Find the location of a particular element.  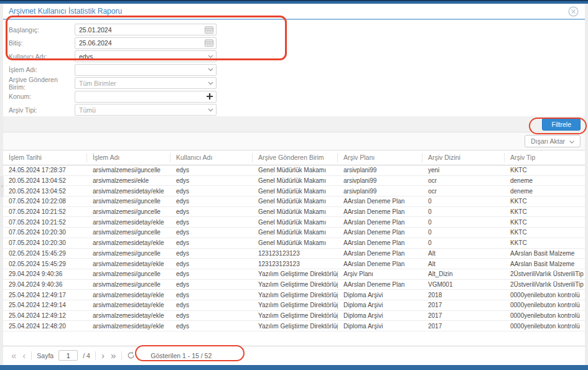

table-row: 07.05.2024 10:20:30arsivmalzemesidetay/e… is located at coordinates (294, 244).